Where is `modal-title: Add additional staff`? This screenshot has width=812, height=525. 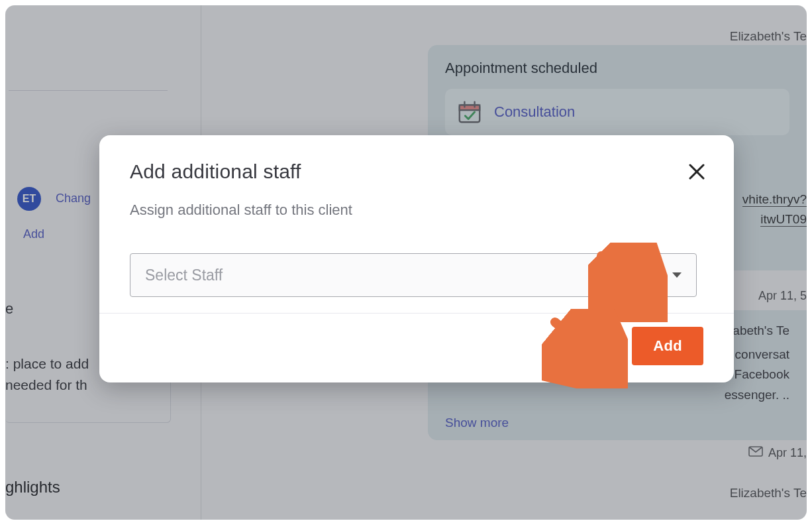
modal-title: Add additional staff is located at coordinates (417, 172).